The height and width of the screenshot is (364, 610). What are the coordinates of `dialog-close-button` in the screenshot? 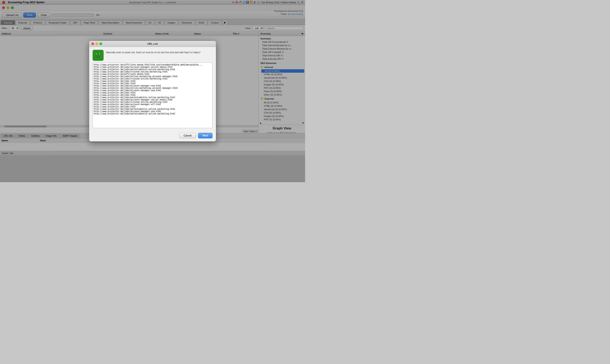 It's located at (93, 44).